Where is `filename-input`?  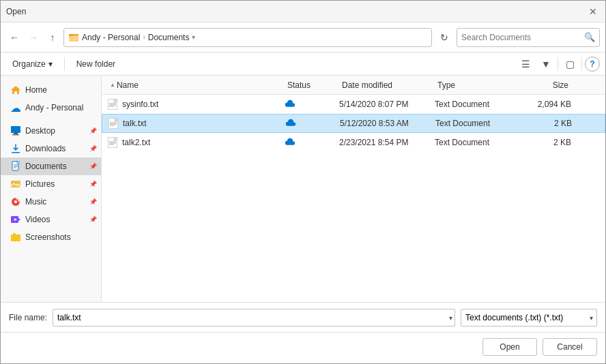 filename-input is located at coordinates (254, 318).